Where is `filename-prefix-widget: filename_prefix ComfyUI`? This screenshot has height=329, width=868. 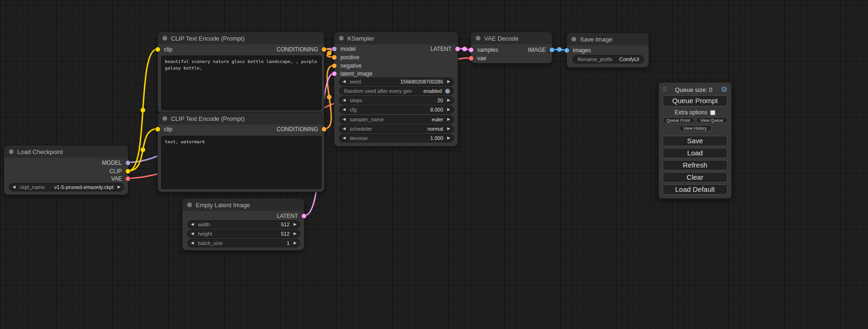 filename-prefix-widget: filename_prefix ComfyUI is located at coordinates (608, 59).